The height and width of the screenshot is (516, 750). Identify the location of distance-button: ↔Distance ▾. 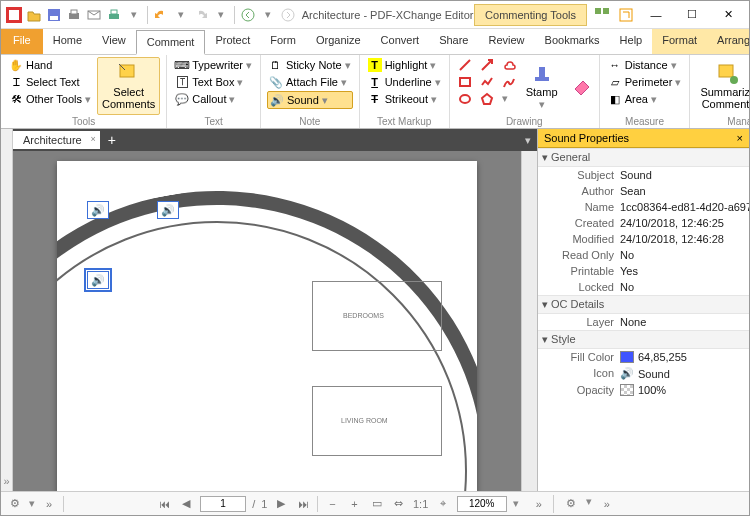
(645, 65).